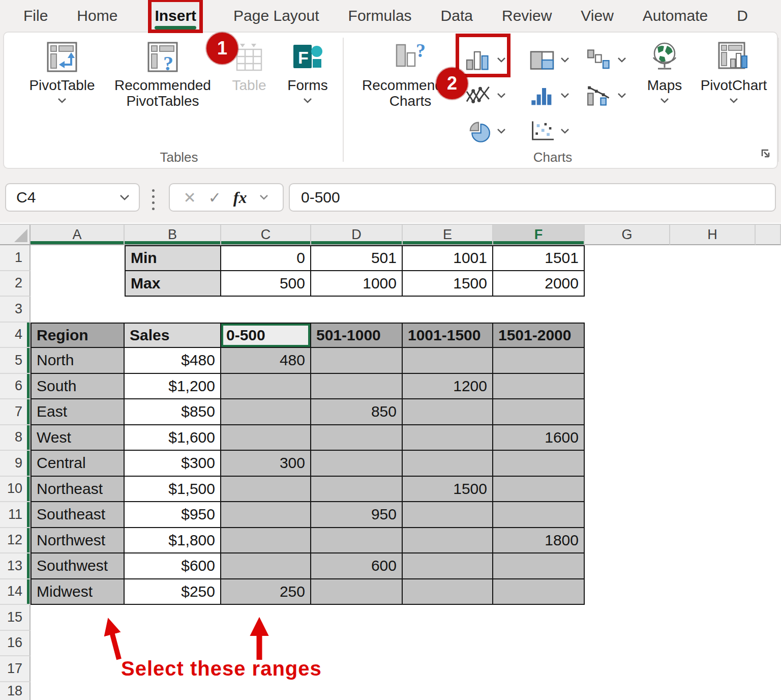 Image resolution: width=781 pixels, height=700 pixels. I want to click on row-header-15: 15, so click(15, 618).